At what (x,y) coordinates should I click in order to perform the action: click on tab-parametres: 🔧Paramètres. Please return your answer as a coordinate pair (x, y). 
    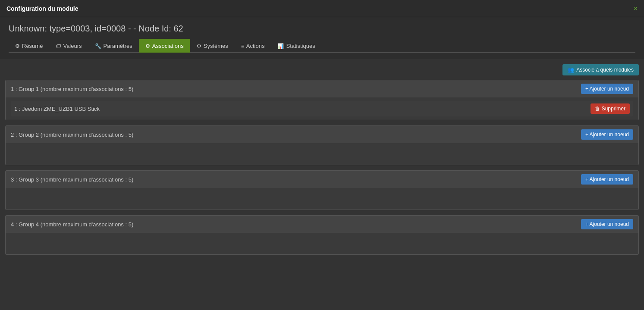
    Looking at the image, I should click on (114, 46).